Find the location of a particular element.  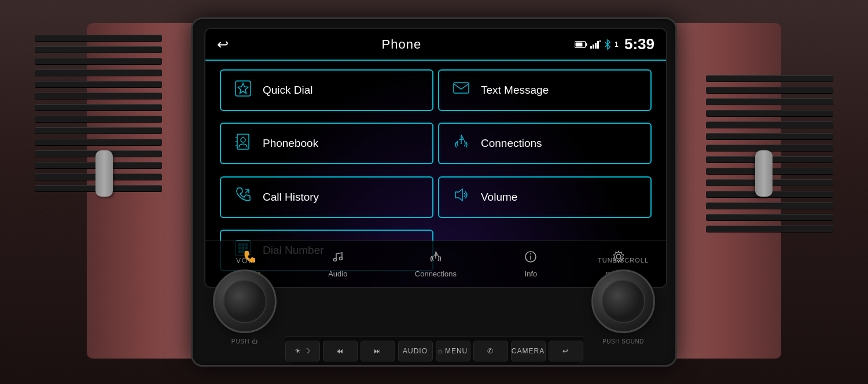

quick-dial-label: Quick Dial is located at coordinates (288, 90).